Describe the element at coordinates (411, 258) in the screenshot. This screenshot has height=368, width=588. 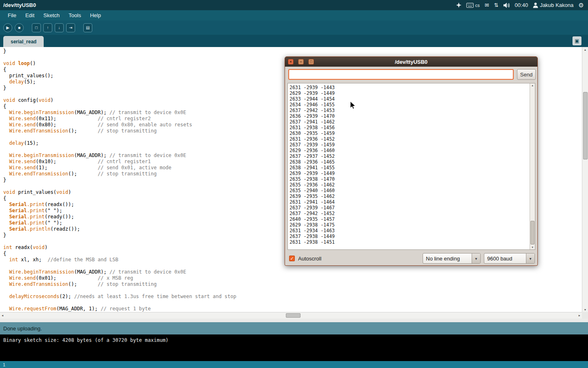
I see `serial-monitor-controls: ✓ Autoscroll No line ending ▾ 9600 baud …` at that location.